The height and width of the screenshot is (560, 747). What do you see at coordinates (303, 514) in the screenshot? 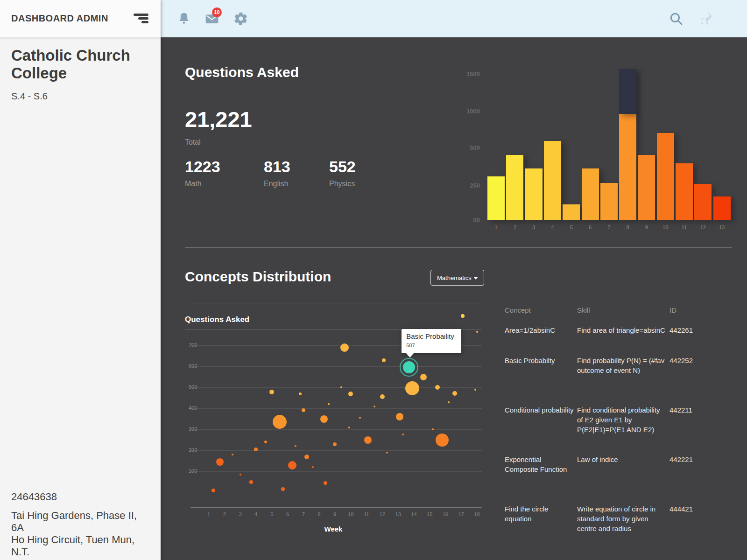
I see `scatter-x-tick: 7` at bounding box center [303, 514].